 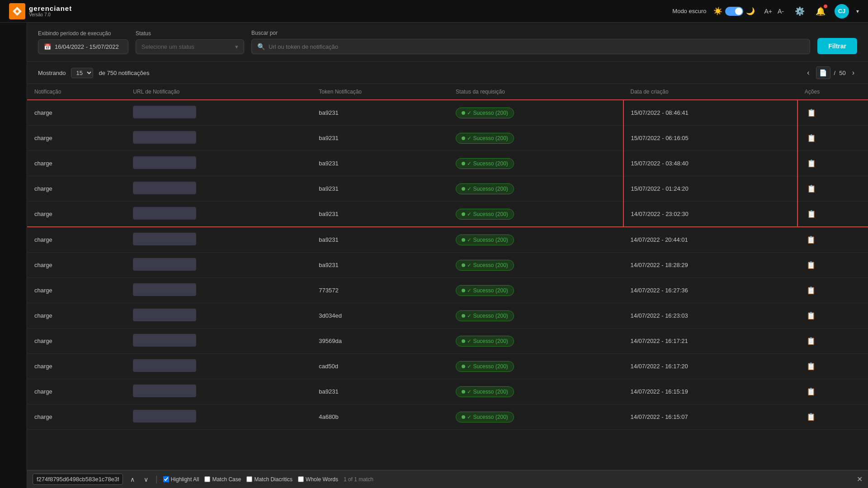 What do you see at coordinates (734, 11) in the screenshot?
I see `dark-mode-toggle: ☀️ 🌙` at bounding box center [734, 11].